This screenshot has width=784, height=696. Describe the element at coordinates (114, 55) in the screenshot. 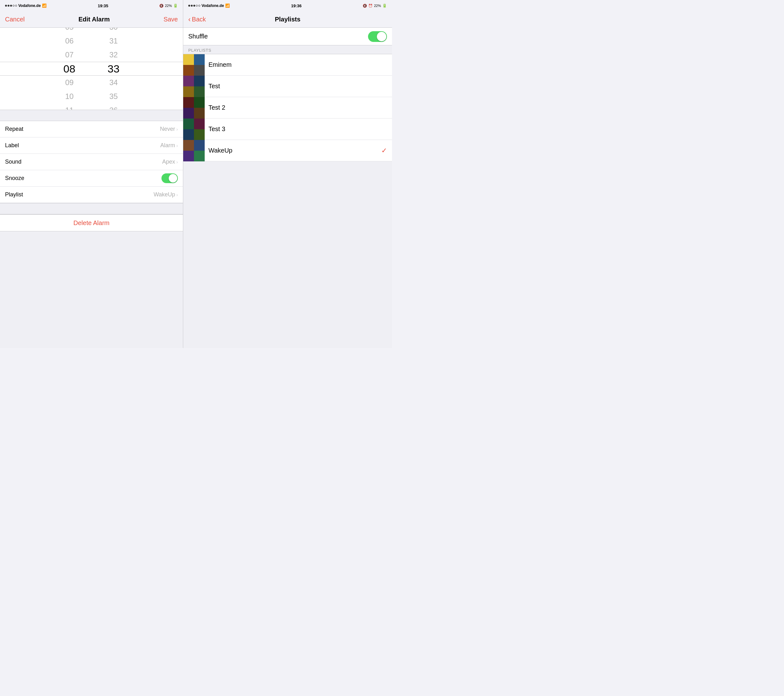

I see `min-32: 32` at that location.